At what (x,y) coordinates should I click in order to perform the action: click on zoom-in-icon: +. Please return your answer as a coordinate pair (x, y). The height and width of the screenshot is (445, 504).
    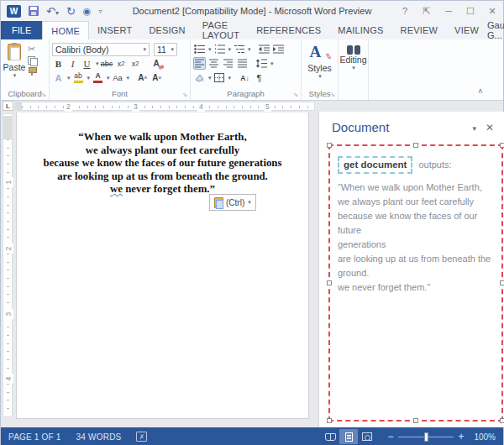
    Looking at the image, I should click on (461, 437).